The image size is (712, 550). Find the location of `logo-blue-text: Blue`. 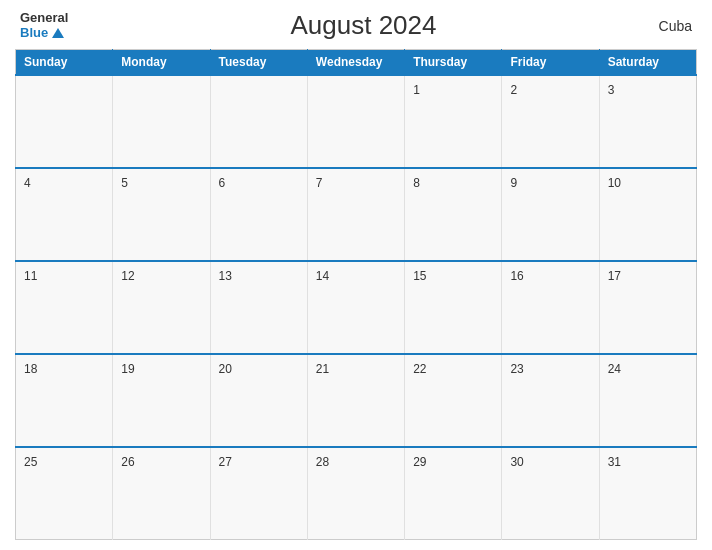

logo-blue-text: Blue is located at coordinates (42, 33).